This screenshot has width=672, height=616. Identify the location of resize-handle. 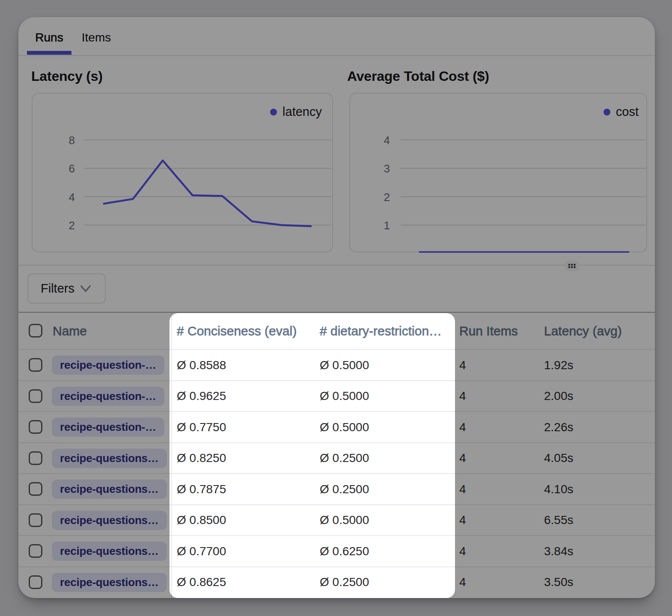
(572, 266).